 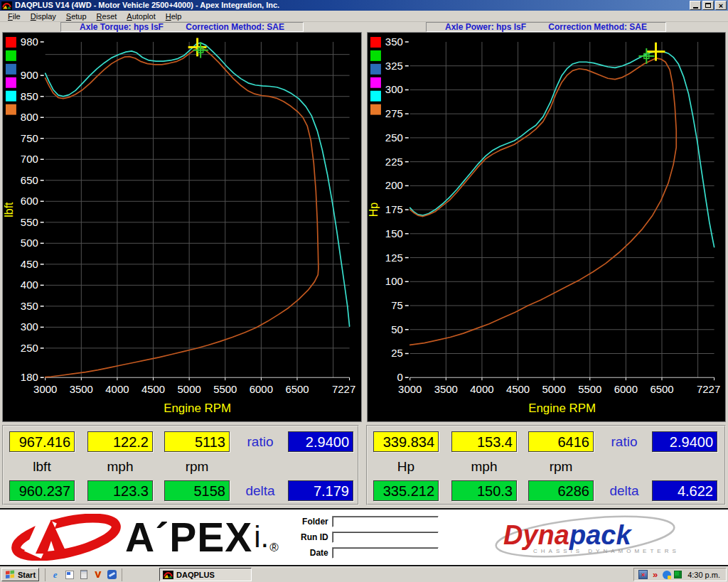 What do you see at coordinates (42, 442) in the screenshot?
I see `torque-cursor-value: 967.416` at bounding box center [42, 442].